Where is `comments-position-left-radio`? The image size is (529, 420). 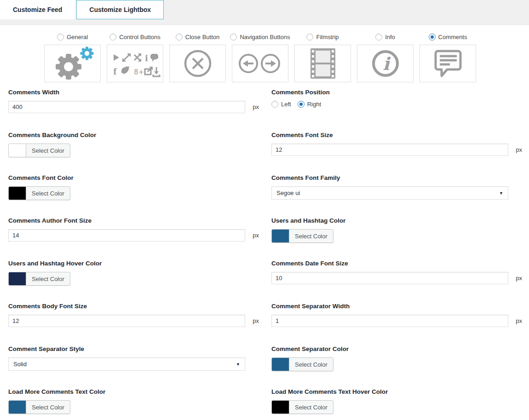
comments-position-left-radio is located at coordinates (275, 104).